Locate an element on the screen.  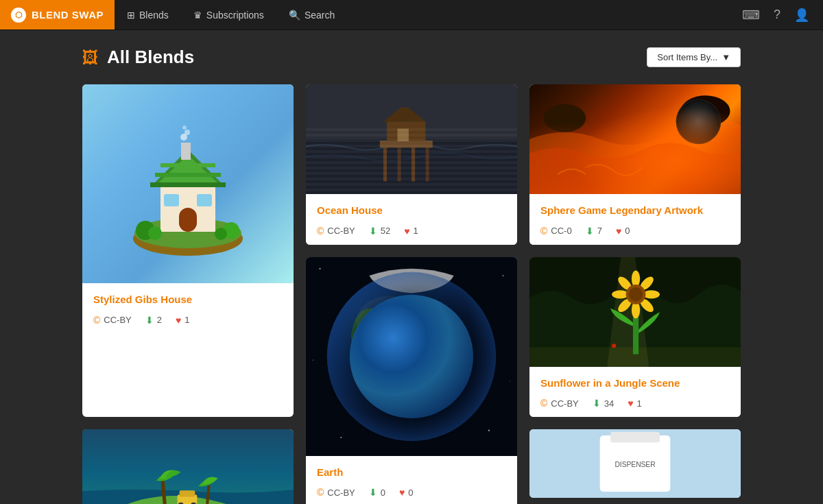
earth-svg is located at coordinates (412, 357).